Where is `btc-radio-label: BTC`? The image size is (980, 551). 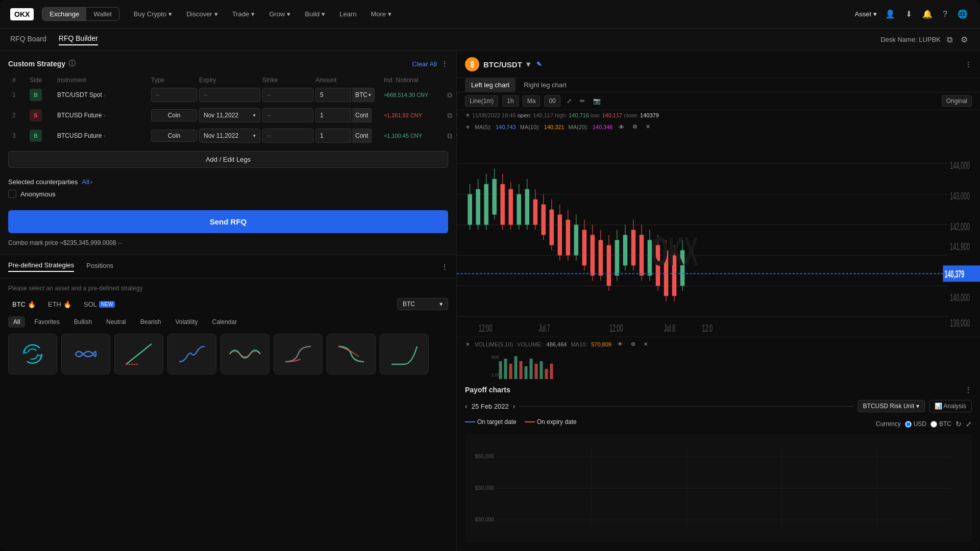 btc-radio-label: BTC is located at coordinates (941, 424).